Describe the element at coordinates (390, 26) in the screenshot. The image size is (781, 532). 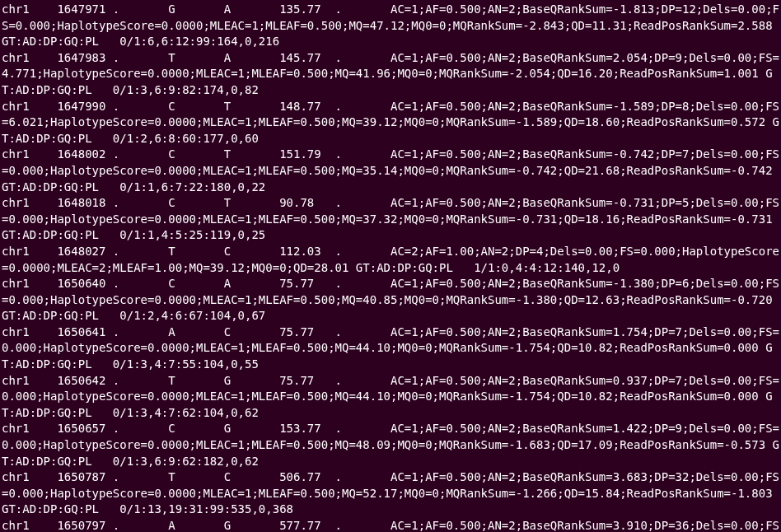
I see `vcf-record: chr1 1647971 . G A 135.77 . AC=1;AF=0.50…` at that location.